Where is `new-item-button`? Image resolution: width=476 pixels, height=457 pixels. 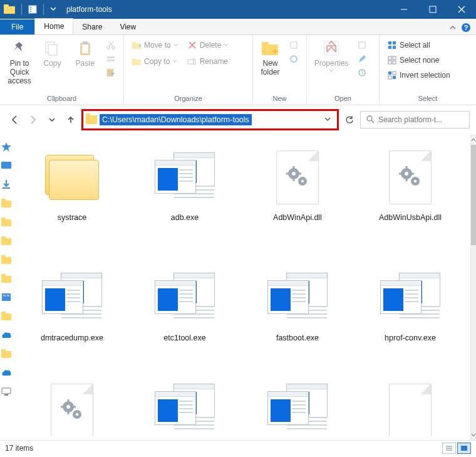 new-item-button is located at coordinates (294, 45).